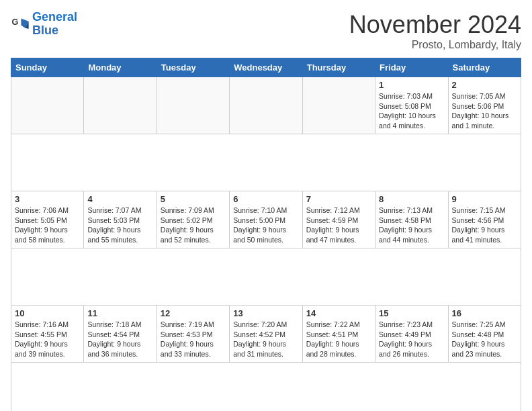  I want to click on weekday-header-tuesday: Tuesday, so click(193, 68).